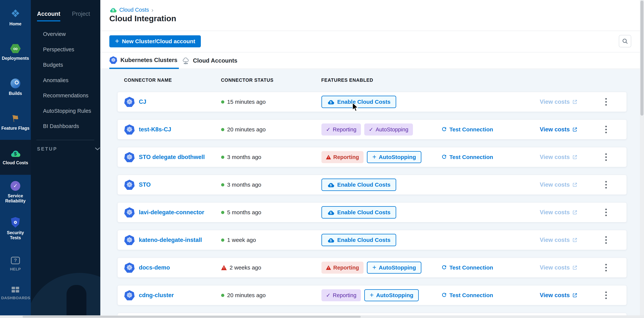 The image size is (644, 318). I want to click on connector-name-link: STO delegate dbothwell, so click(172, 157).